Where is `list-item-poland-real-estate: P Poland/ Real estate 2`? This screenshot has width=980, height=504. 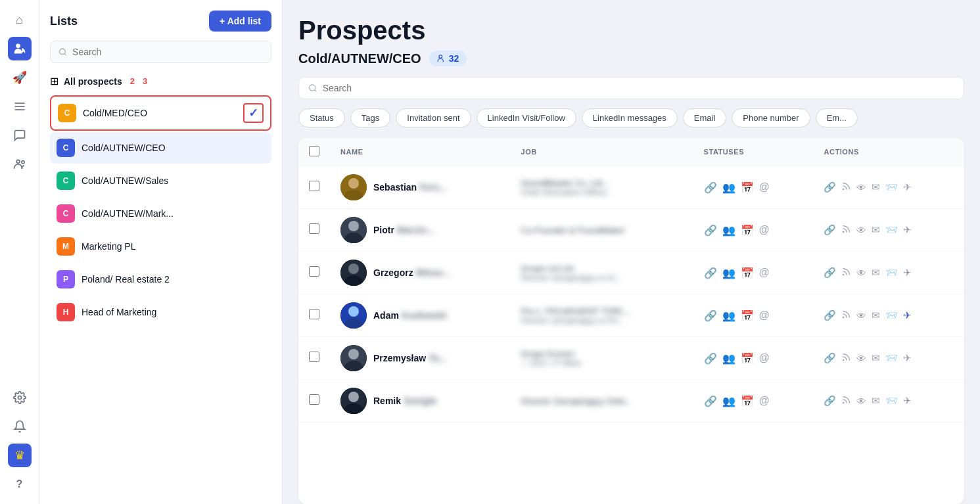 list-item-poland-real-estate: P Poland/ Real estate 2 is located at coordinates (160, 279).